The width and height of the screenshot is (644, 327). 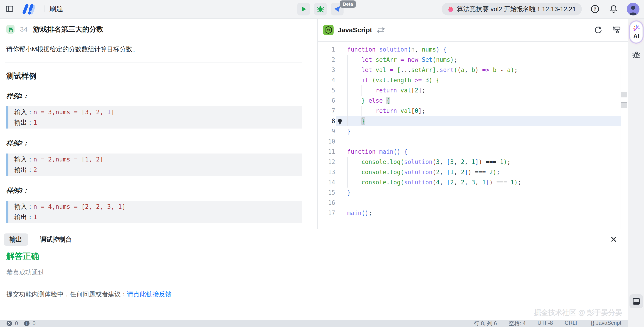 I want to click on sample-row: 输入：n = 2,nums = [0, 1], so click(x=155, y=159).